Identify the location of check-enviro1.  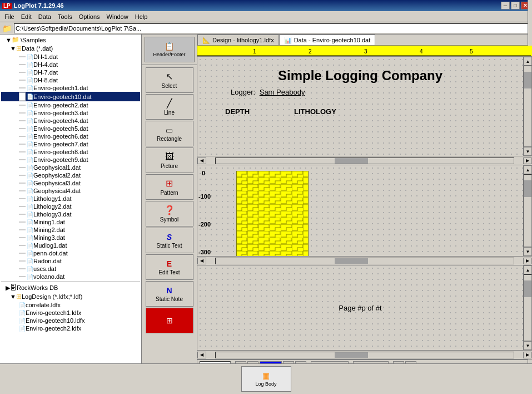
(22, 88).